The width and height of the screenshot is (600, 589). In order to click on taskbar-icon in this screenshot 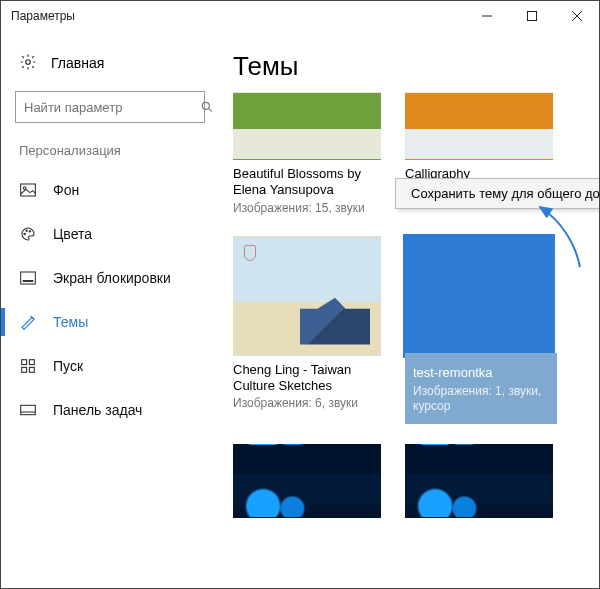, I will do `click(28, 410)`.